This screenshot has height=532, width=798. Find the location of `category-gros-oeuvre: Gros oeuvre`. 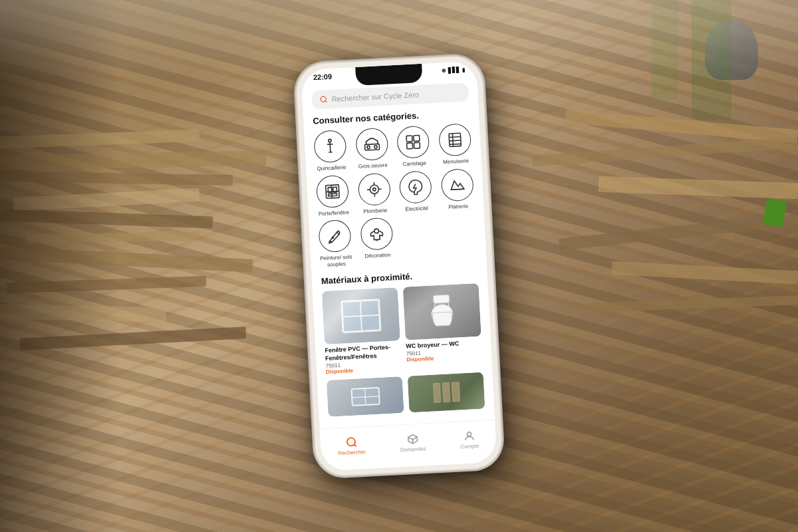

category-gros-oeuvre: Gros oeuvre is located at coordinates (372, 148).